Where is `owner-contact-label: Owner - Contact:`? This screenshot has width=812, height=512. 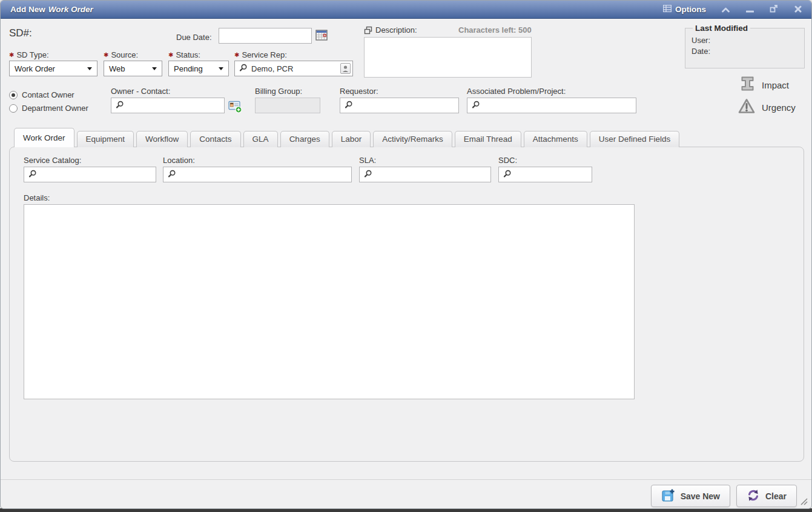
owner-contact-label: Owner - Contact: is located at coordinates (140, 91).